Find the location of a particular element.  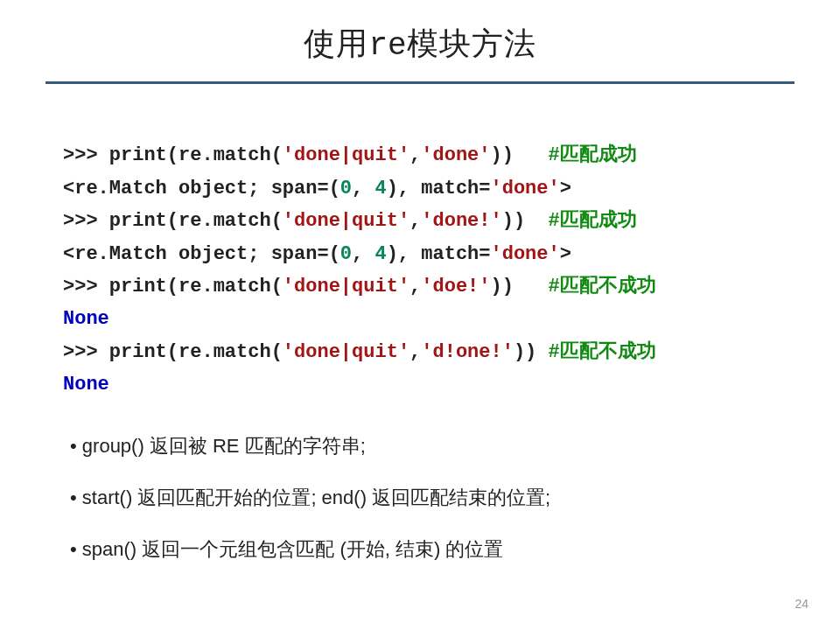

title-post: 模块方法 is located at coordinates (472, 44).